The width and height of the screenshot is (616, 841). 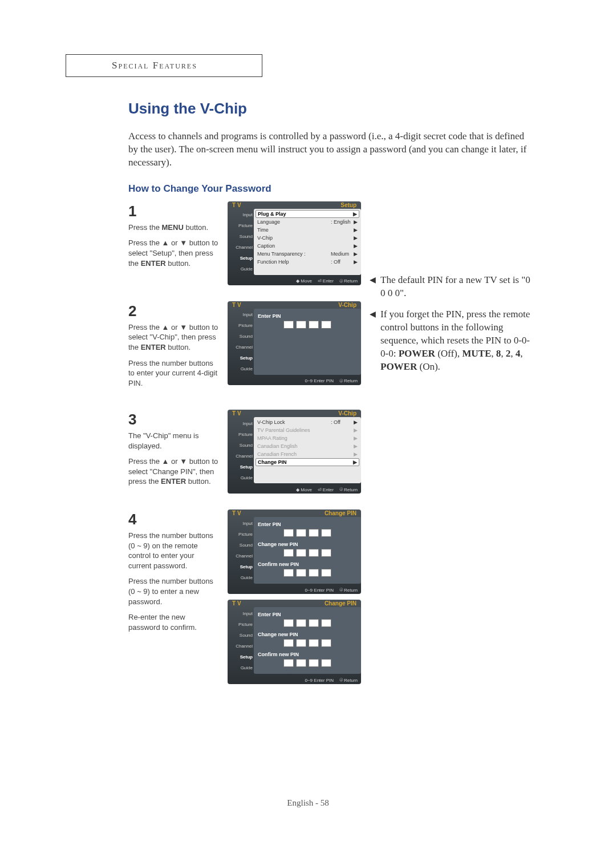 What do you see at coordinates (173, 420) in the screenshot?
I see `step-number: 3` at bounding box center [173, 420].